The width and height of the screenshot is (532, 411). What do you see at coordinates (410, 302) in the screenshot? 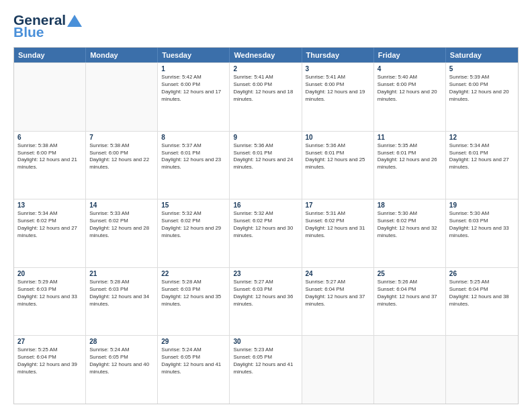
I see `cal-cell: 25Sunrise: 5:26 AM Sunset: 6:04 PM Dayli…` at bounding box center [410, 302].